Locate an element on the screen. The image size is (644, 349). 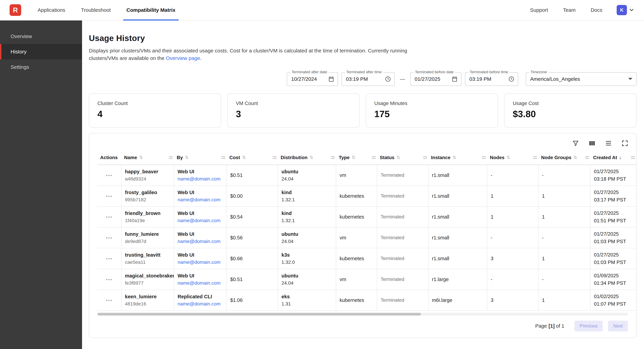
col-header-cost: Cost⇅ is located at coordinates (252, 158).